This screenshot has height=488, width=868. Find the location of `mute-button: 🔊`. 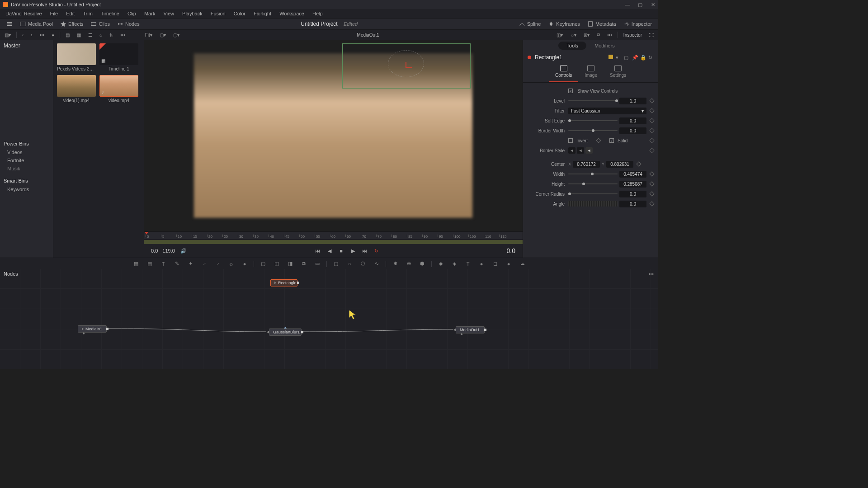

mute-button: 🔊 is located at coordinates (184, 251).